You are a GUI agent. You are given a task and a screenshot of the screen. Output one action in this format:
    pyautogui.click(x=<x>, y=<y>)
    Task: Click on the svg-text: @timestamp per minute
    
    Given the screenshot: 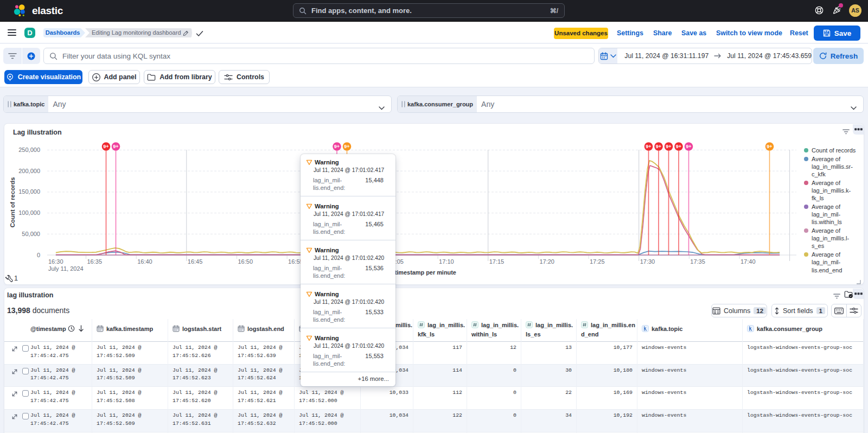 What is the action you would take?
    pyautogui.click(x=423, y=272)
    